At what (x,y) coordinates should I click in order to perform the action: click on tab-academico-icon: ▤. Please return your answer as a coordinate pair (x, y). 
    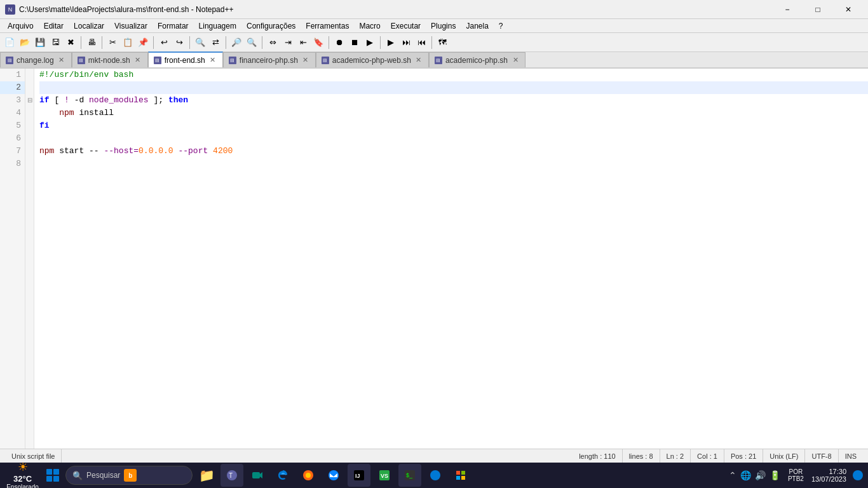
    Looking at the image, I should click on (438, 60).